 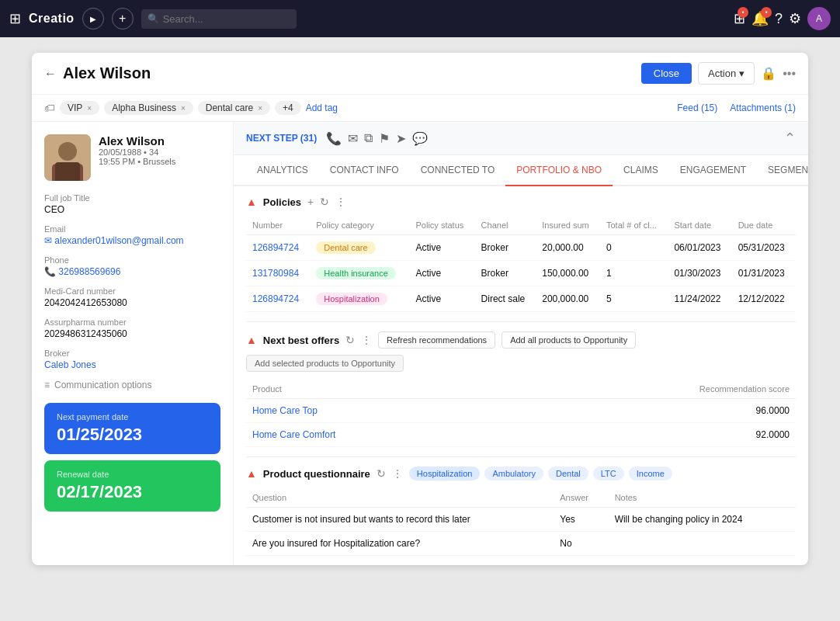 What do you see at coordinates (132, 229) in the screenshot?
I see `email-label: Email` at bounding box center [132, 229].